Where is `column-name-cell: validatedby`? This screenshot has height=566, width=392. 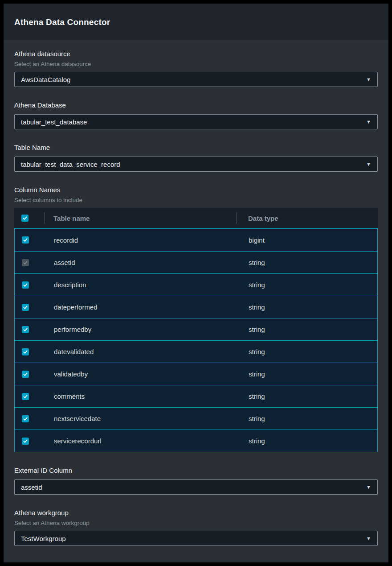
column-name-cell: validatedby is located at coordinates (141, 374).